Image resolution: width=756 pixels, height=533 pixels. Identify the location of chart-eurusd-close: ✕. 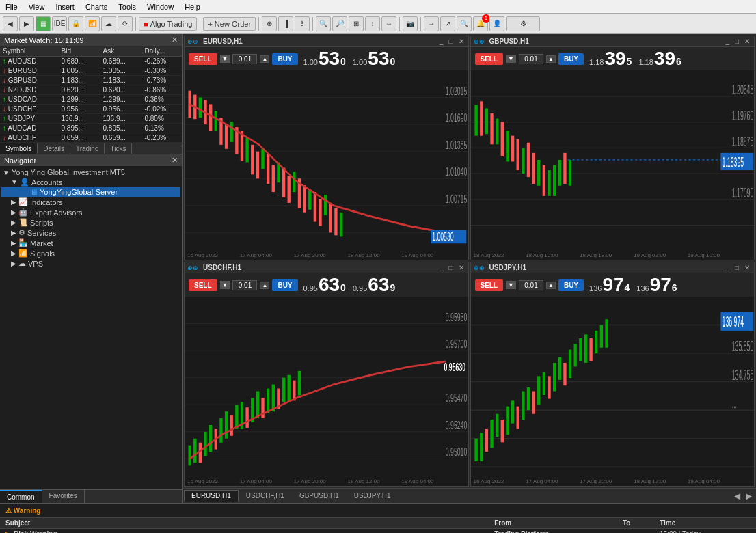
(461, 41).